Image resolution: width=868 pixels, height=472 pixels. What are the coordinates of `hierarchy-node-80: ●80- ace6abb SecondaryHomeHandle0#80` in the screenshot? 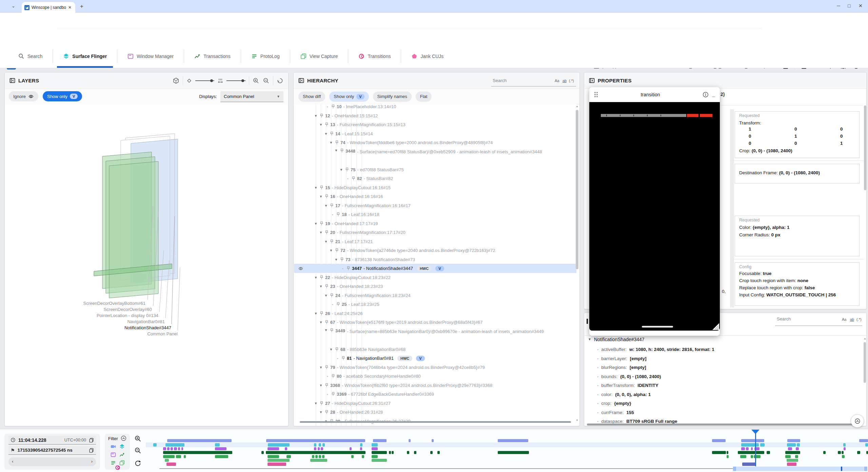 It's located at (435, 376).